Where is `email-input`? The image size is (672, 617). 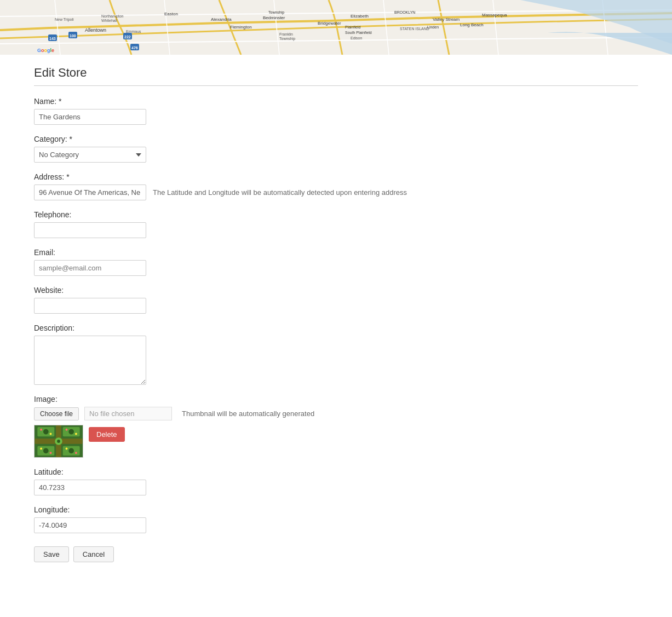
email-input is located at coordinates (90, 268).